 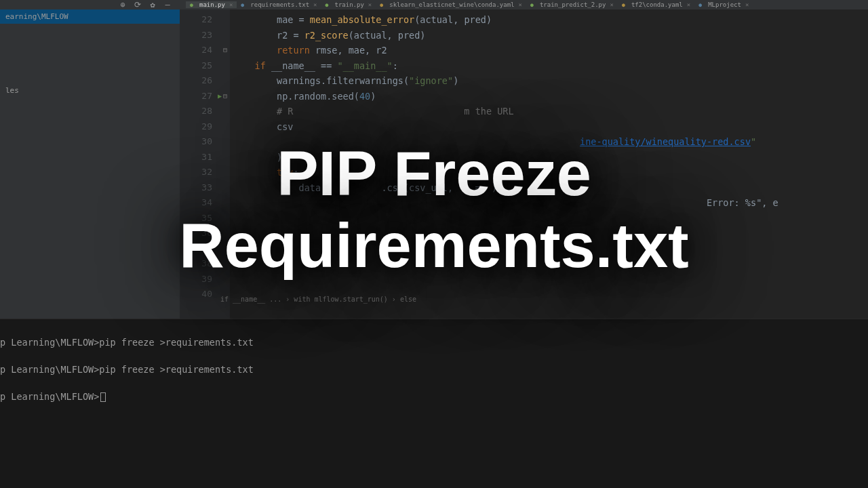 What do you see at coordinates (279, 5) in the screenshot?
I see `tab-requirements: requirements.txt ×` at bounding box center [279, 5].